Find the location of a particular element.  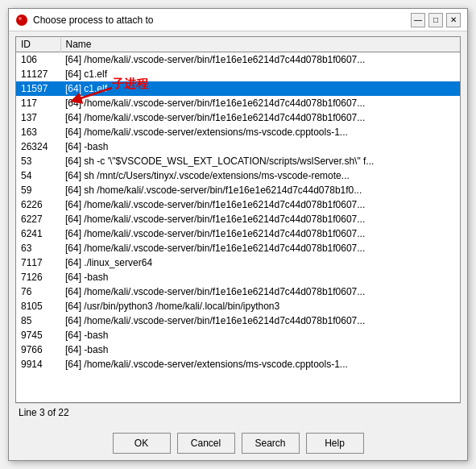

table-row: 7126[64] -bash is located at coordinates (238, 277).